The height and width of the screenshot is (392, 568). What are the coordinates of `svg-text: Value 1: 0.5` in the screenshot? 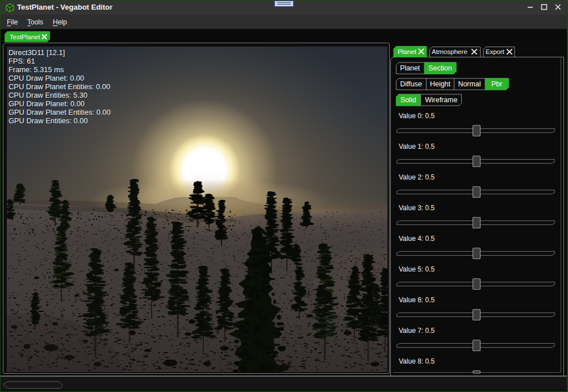 It's located at (417, 147).